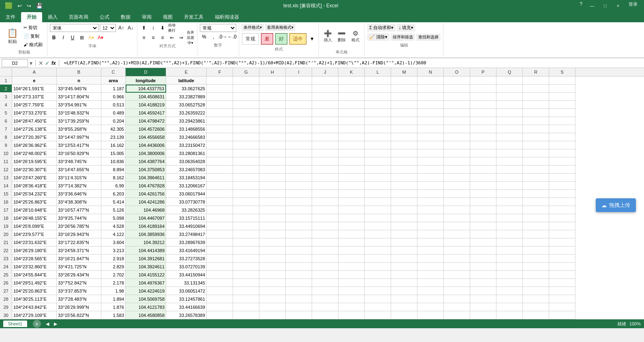  What do you see at coordinates (186, 89) in the screenshot?
I see `cell-e2: 33.0627625` at bounding box center [186, 89].